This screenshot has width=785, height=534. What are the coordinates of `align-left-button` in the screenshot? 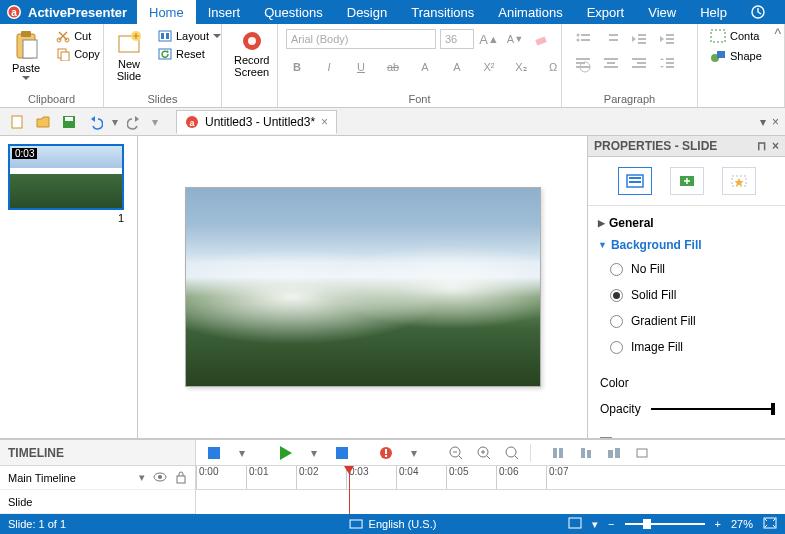 It's located at (583, 63).